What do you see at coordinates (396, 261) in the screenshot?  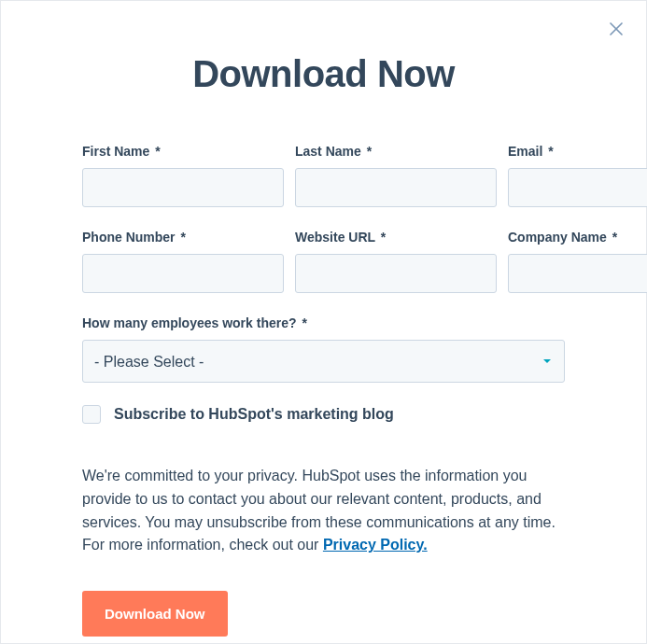 I see `field-website: Website URL *` at bounding box center [396, 261].